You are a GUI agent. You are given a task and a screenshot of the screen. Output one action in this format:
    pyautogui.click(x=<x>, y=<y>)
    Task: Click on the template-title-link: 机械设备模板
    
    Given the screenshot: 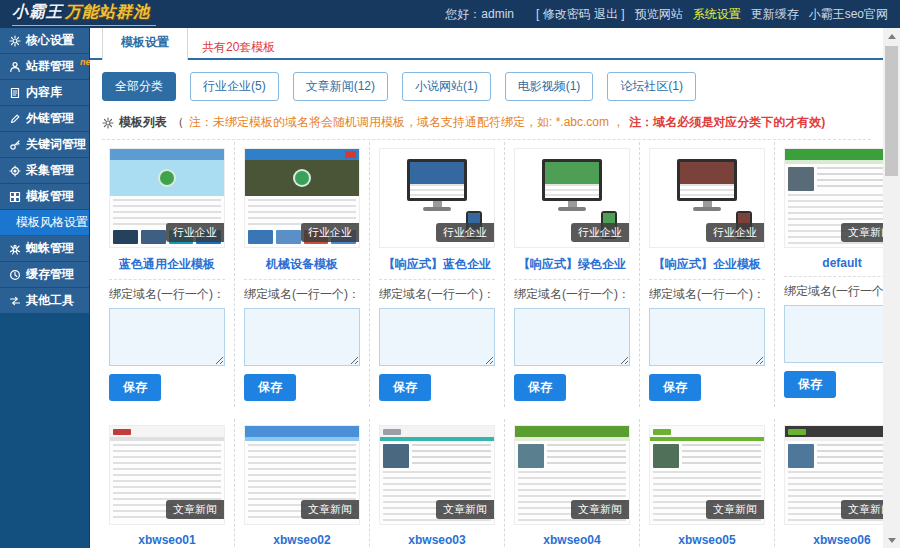 What is the action you would take?
    pyautogui.click(x=302, y=264)
    